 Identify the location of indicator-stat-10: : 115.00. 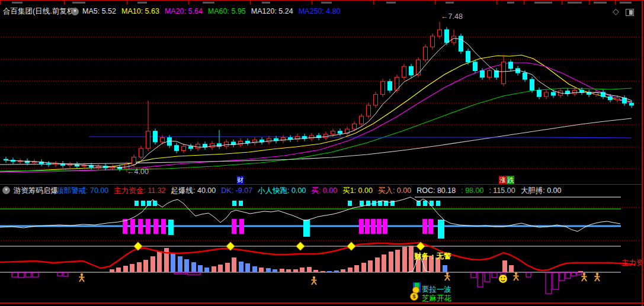
(502, 191).